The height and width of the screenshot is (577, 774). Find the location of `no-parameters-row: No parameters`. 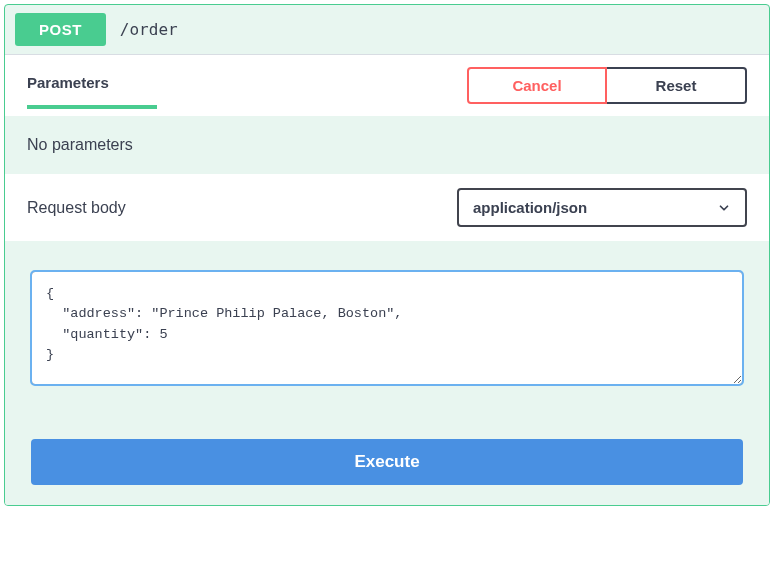

no-parameters-row: No parameters is located at coordinates (387, 145).